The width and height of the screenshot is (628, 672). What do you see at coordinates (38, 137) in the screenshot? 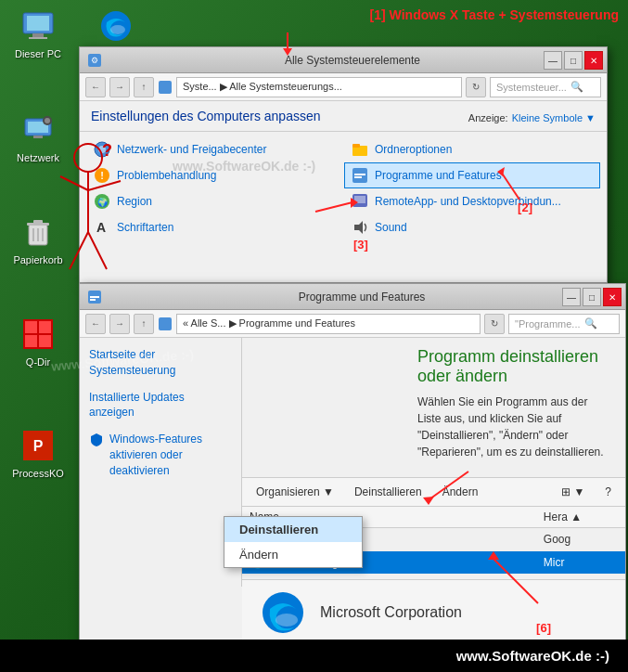
I see `desktop-icon-netzwerk: Netzwerk` at bounding box center [38, 137].